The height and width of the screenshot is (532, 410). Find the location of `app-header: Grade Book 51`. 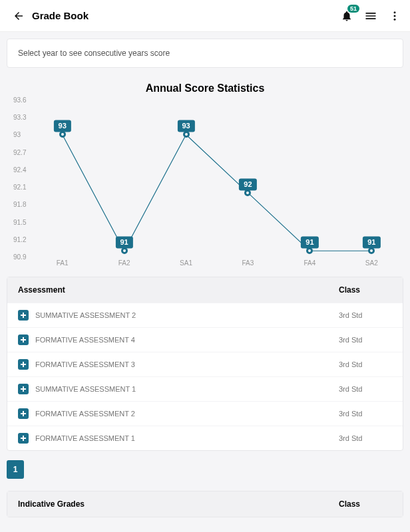

app-header: Grade Book 51 is located at coordinates (205, 16).